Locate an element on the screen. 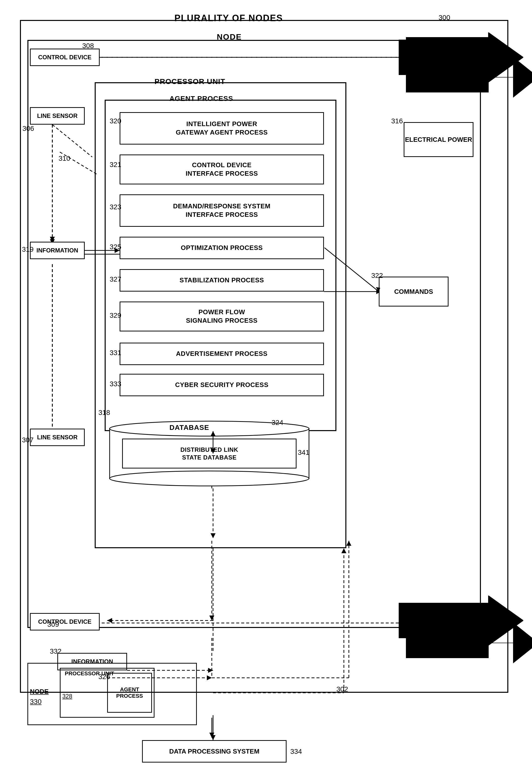 This screenshot has height=774, width=532. ref-302: 302 is located at coordinates (342, 689).